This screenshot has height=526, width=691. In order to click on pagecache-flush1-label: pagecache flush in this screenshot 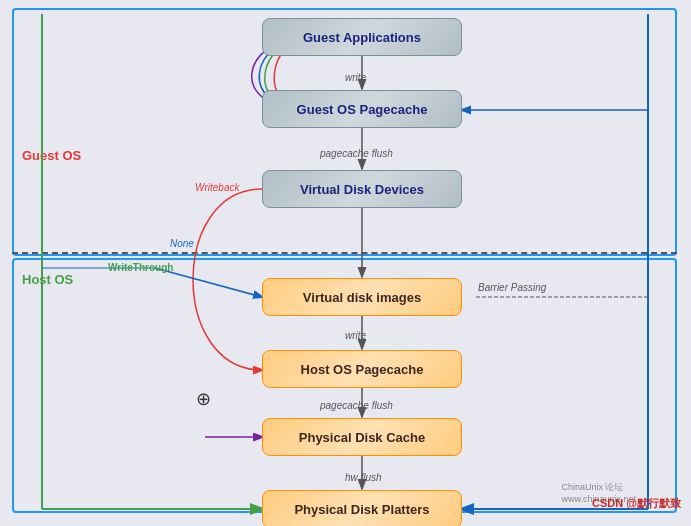, I will do `click(356, 154)`.